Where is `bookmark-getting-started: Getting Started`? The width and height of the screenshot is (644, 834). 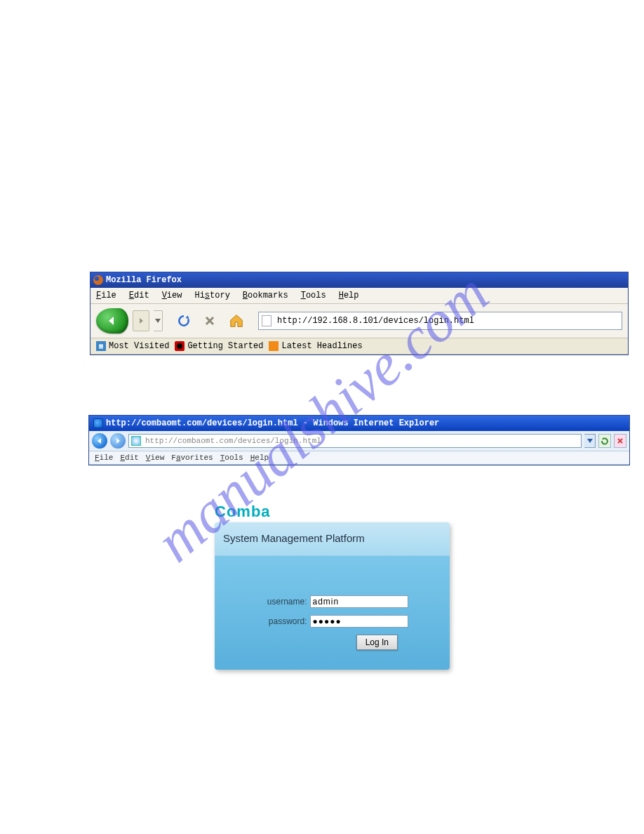
bookmark-getting-started: Getting Started is located at coordinates (219, 346).